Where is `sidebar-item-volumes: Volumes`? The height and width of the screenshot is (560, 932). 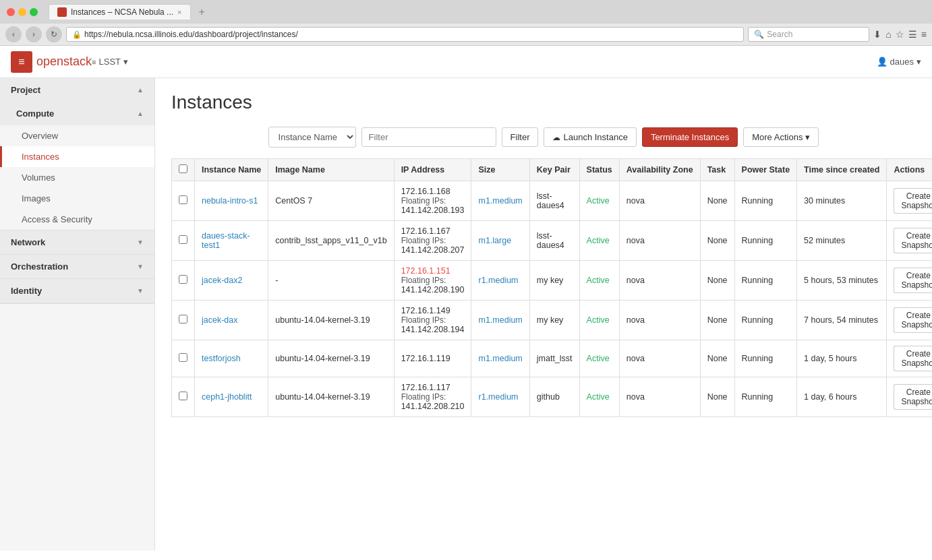 sidebar-item-volumes: Volumes is located at coordinates (77, 178).